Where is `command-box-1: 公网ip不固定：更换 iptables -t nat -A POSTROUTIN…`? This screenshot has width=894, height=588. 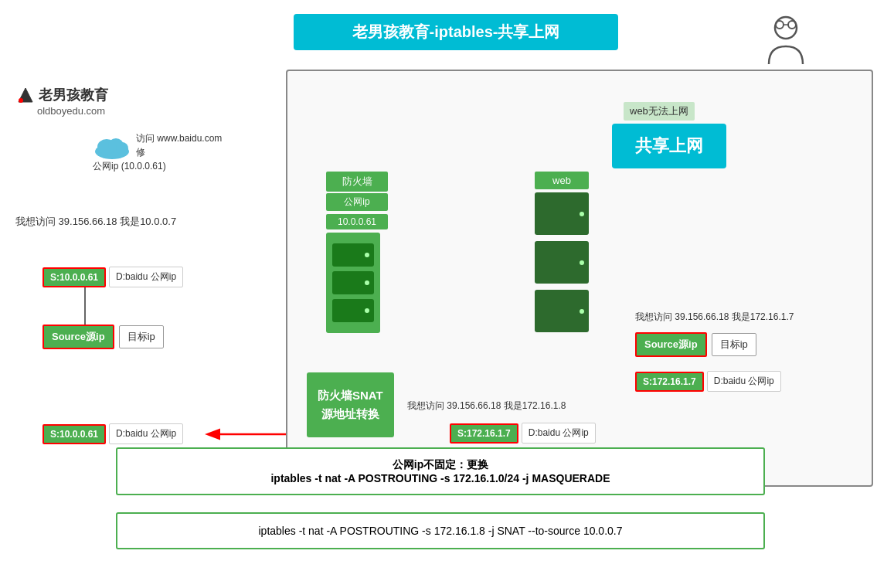
command-box-1: 公网ip不固定：更换 iptables -t nat -A POSTROUTIN… is located at coordinates (440, 471).